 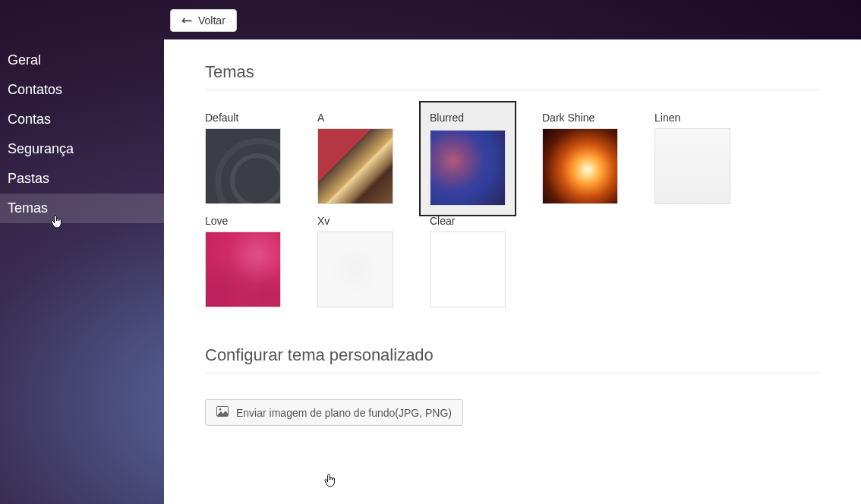 What do you see at coordinates (512, 76) in the screenshot?
I see `themes-section-title: Temas` at bounding box center [512, 76].